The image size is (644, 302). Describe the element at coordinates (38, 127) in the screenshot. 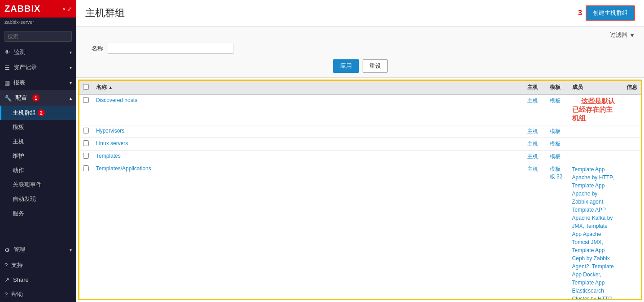

I see `sidebar-submenu-templates: 模板` at that location.